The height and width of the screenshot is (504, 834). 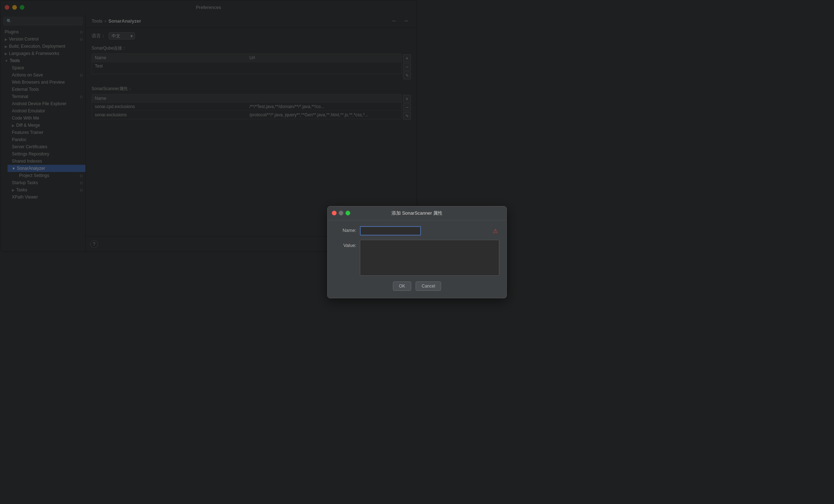 What do you see at coordinates (346, 244) in the screenshot?
I see `value-label: Value:` at bounding box center [346, 244].